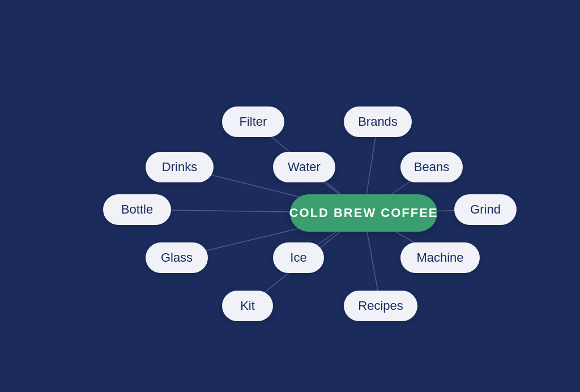  Describe the element at coordinates (485, 210) in the screenshot. I see `node-grind: Grind` at that location.